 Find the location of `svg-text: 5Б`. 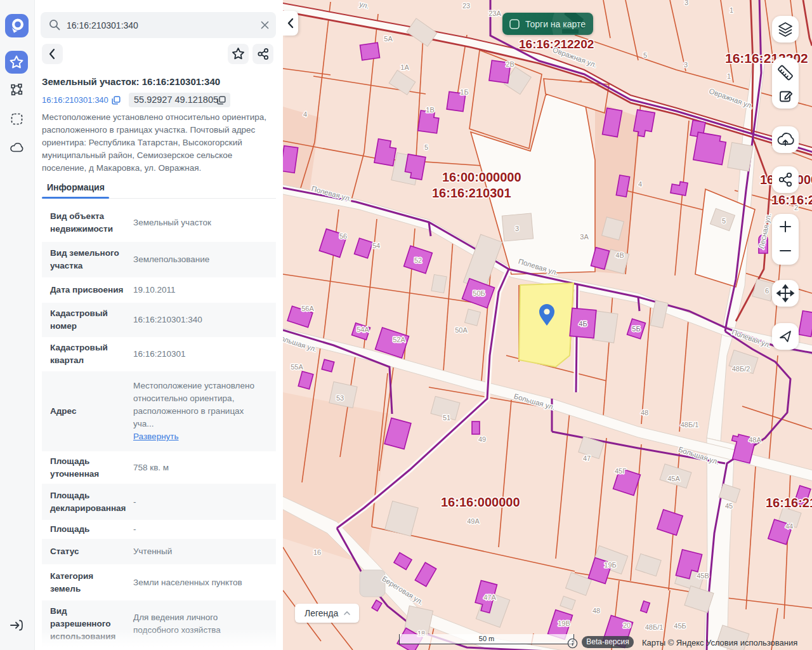

svg-text: 5Б is located at coordinates (636, 329).